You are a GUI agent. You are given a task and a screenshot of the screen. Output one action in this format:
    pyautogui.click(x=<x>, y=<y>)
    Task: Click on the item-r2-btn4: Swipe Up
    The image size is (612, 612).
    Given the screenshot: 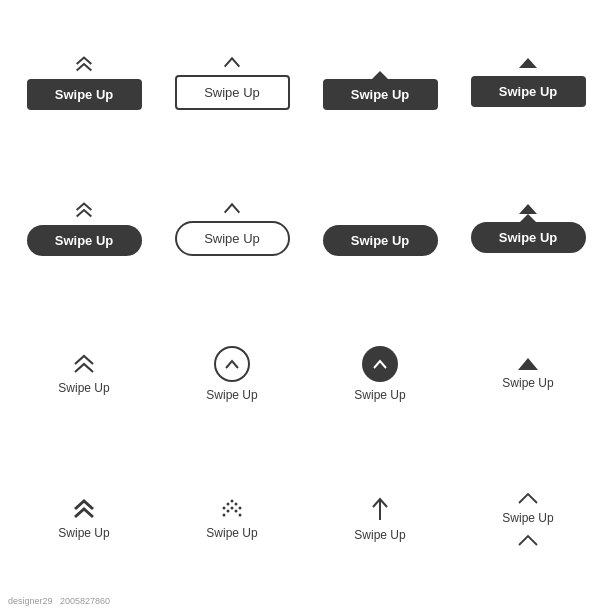 What is the action you would take?
    pyautogui.click(x=528, y=228)
    